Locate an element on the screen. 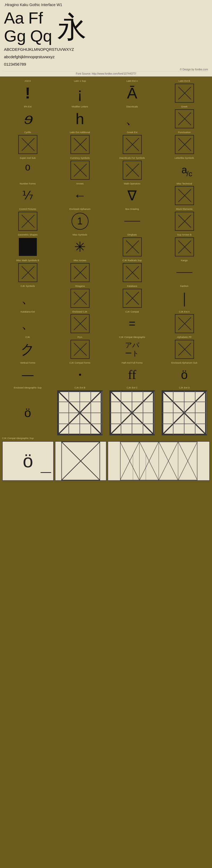 This screenshot has height=868, width=212. cell-cyrillic: Cyrillic is located at coordinates (28, 142).